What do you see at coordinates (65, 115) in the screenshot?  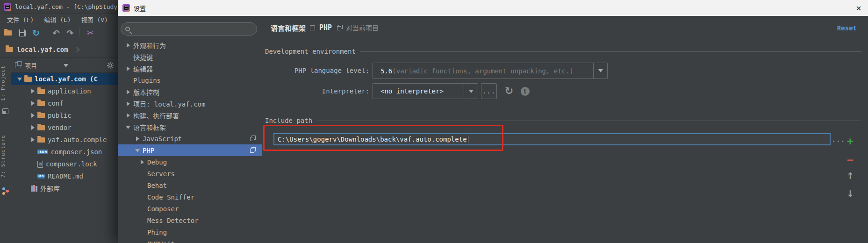 I see `project-tree-item: public` at bounding box center [65, 115].